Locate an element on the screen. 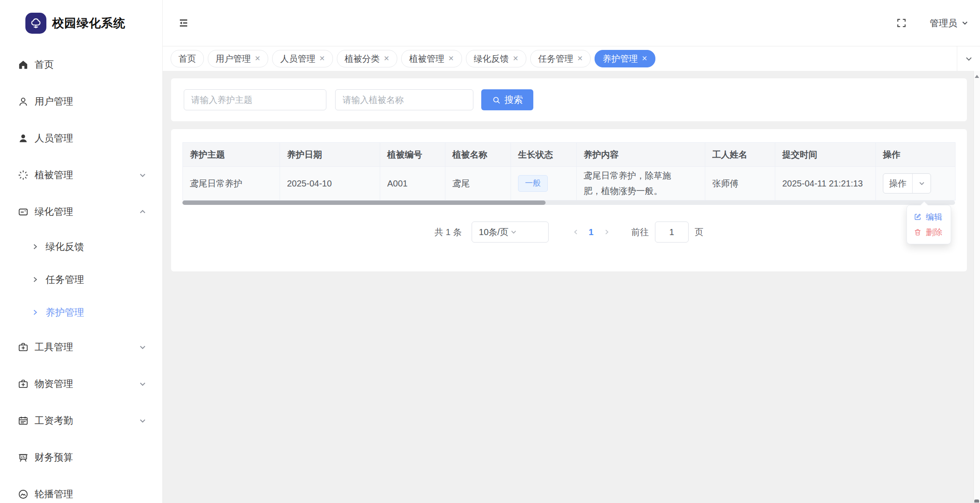 The width and height of the screenshot is (980, 503). tab-vegetation-management: 植被管理 ✕ is located at coordinates (431, 59).